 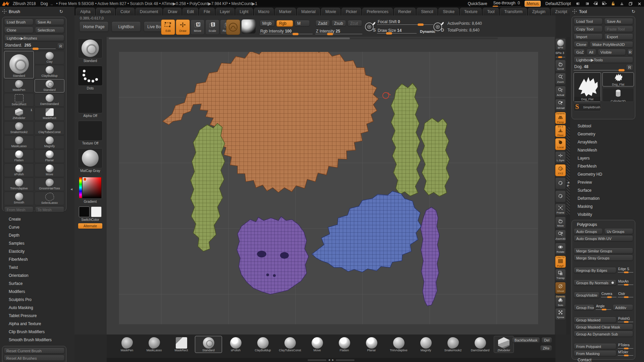 I want to click on tool-thumb-simplebrush: SSimpleBrush, so click(x=587, y=107).